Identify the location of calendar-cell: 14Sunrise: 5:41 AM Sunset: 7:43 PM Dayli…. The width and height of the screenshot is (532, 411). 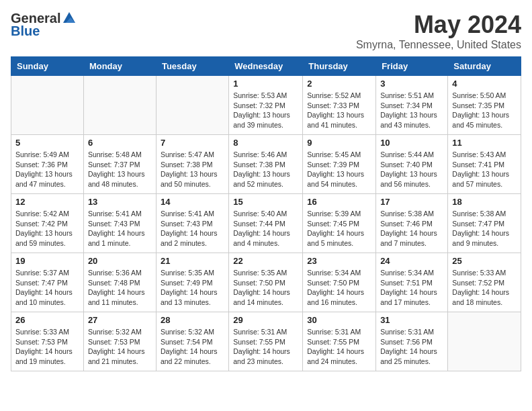
(192, 224).